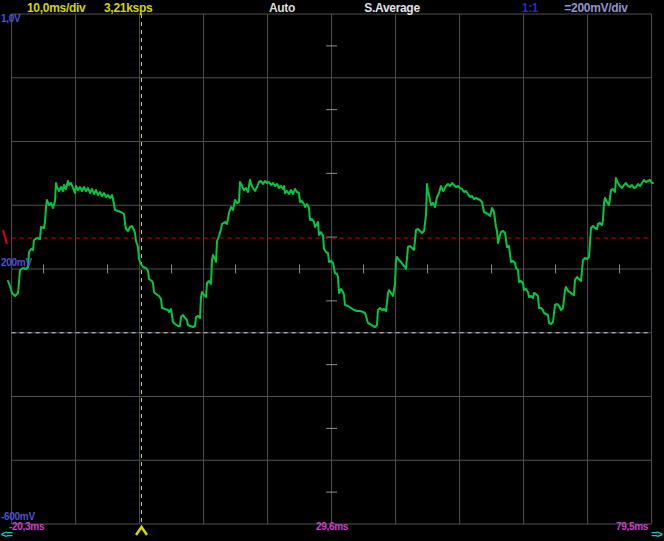 Image resolution: width=664 pixels, height=541 pixels. Describe the element at coordinates (392, 8) in the screenshot. I see `acquisition-mode-button: S.Average` at that location.